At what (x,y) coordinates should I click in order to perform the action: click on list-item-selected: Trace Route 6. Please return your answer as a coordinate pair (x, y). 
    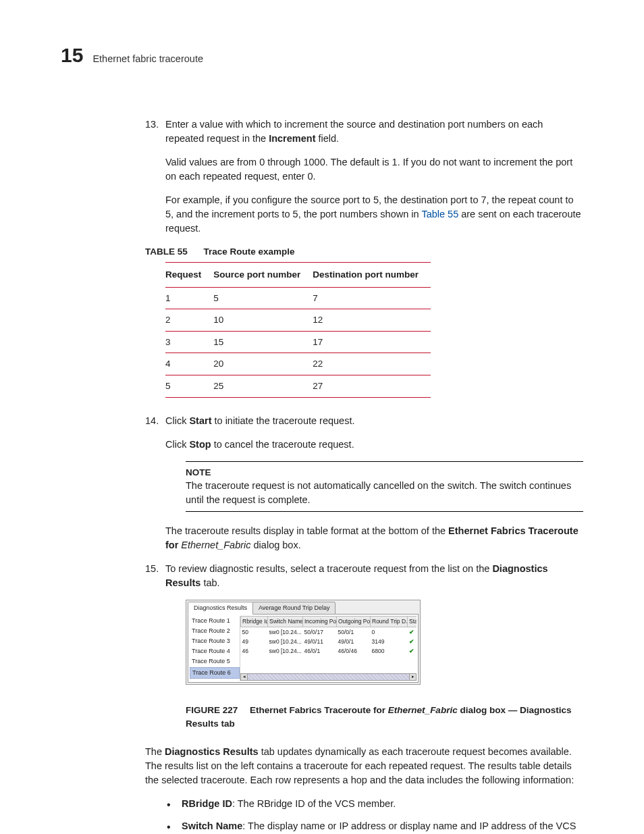
    Looking at the image, I should click on (215, 673).